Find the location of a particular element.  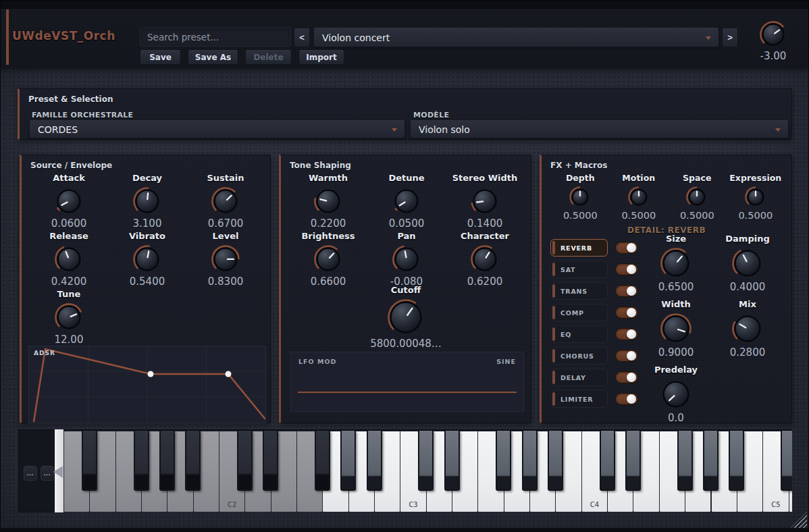

knob-cutoff-control is located at coordinates (406, 317).